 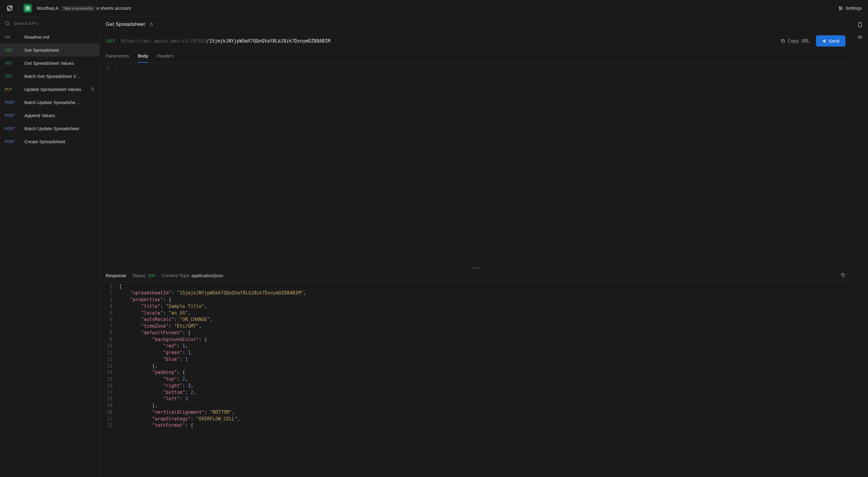 What do you see at coordinates (476, 275) in the screenshot?
I see `response-header: Response Status: 200 Content-Type: appli…` at bounding box center [476, 275].